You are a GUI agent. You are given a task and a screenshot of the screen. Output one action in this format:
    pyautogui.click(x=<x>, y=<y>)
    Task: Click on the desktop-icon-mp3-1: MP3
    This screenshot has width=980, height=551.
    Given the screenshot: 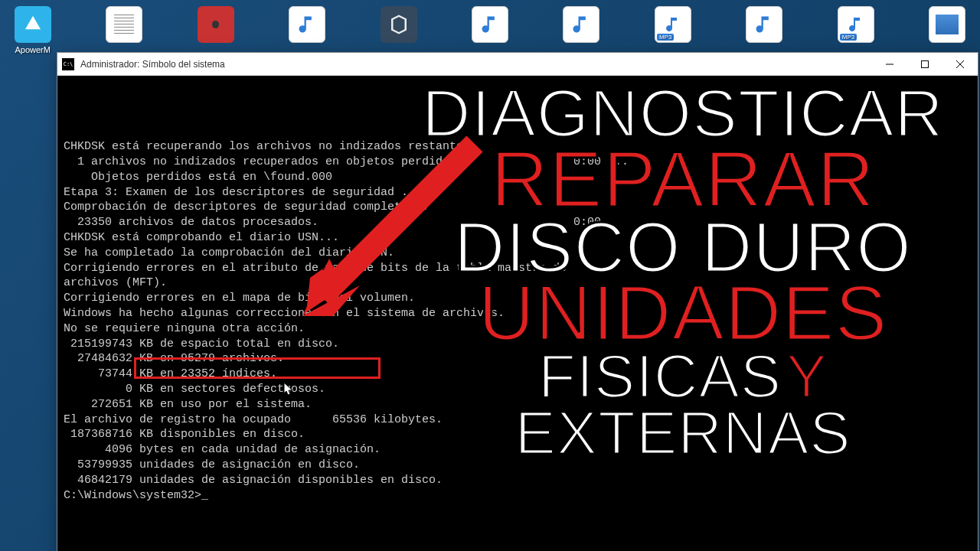 What is the action you would take?
    pyautogui.click(x=672, y=31)
    